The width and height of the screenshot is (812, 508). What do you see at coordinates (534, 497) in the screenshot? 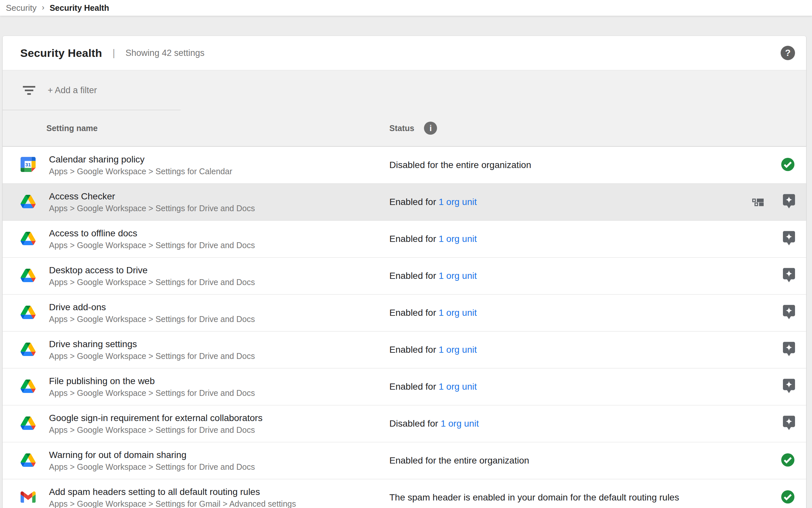
I see `status-cell: The spam header is enabled in your domai…` at bounding box center [534, 497].